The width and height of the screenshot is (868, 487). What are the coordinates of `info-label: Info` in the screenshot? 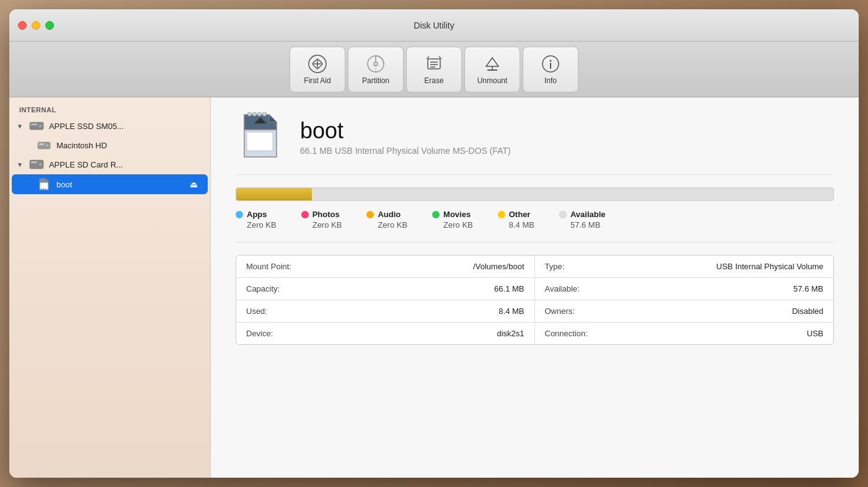 It's located at (551, 81).